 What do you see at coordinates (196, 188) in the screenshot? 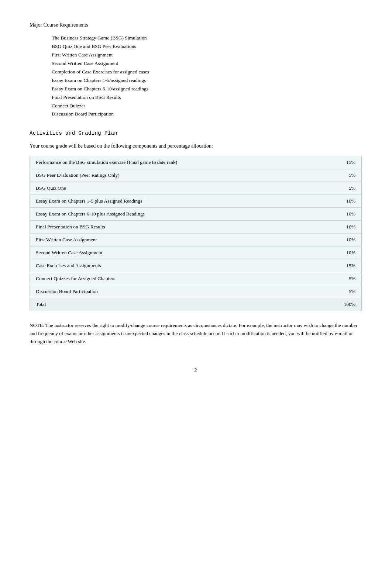
I see `table-row: BSG Quiz One5%` at bounding box center [196, 188].